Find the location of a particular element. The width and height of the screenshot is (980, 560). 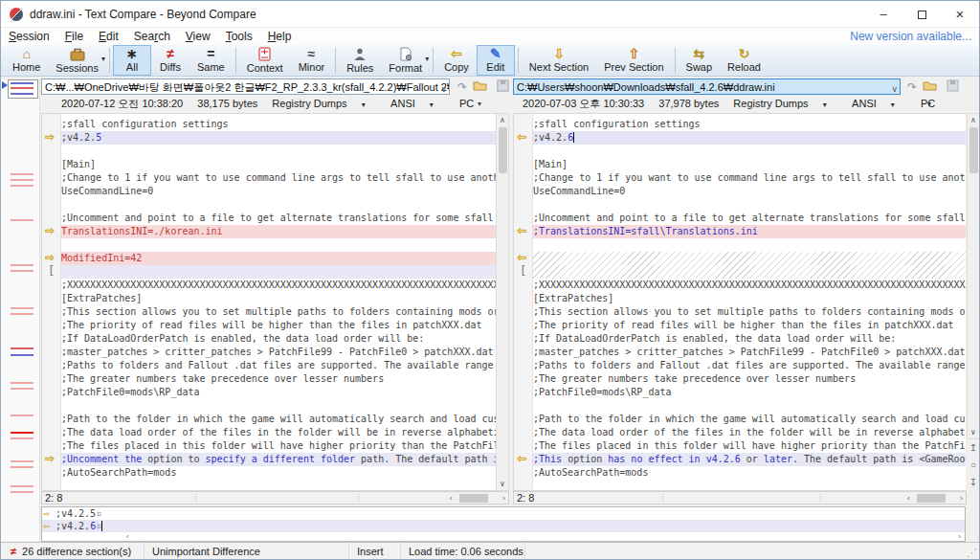

left-refresh-icon: ↷ is located at coordinates (462, 87).